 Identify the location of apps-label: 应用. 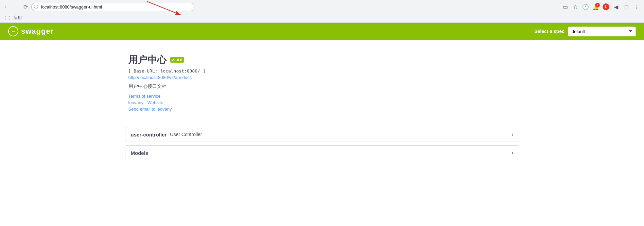
(18, 18).